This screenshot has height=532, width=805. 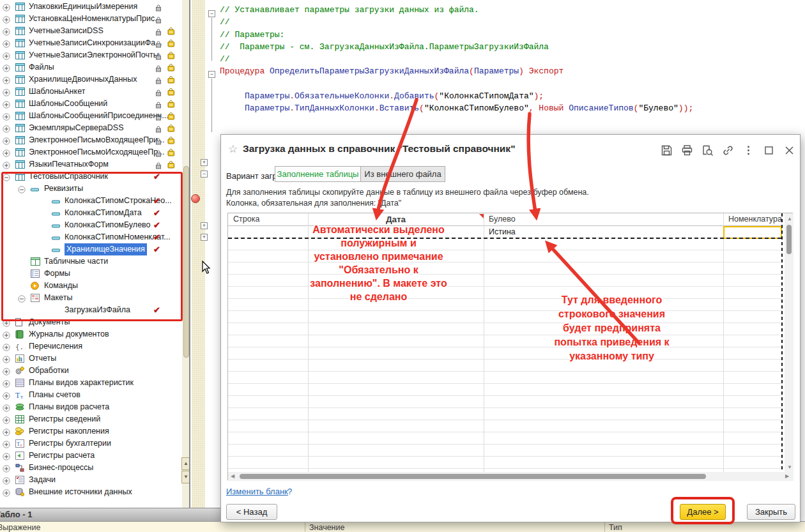 What do you see at coordinates (95, 492) in the screenshot?
I see `tree-item: Внешние источники данных` at bounding box center [95, 492].